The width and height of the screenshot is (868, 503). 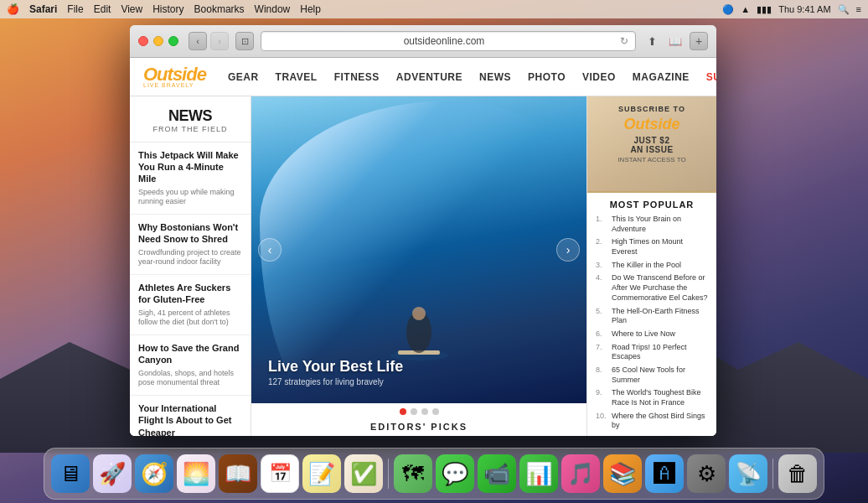 What do you see at coordinates (173, 41) in the screenshot?
I see `zoom-button` at bounding box center [173, 41].